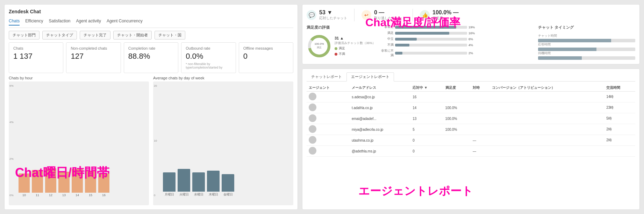  What do you see at coordinates (93, 56) in the screenshot?
I see `metric-value-1: 127` at bounding box center [93, 56].